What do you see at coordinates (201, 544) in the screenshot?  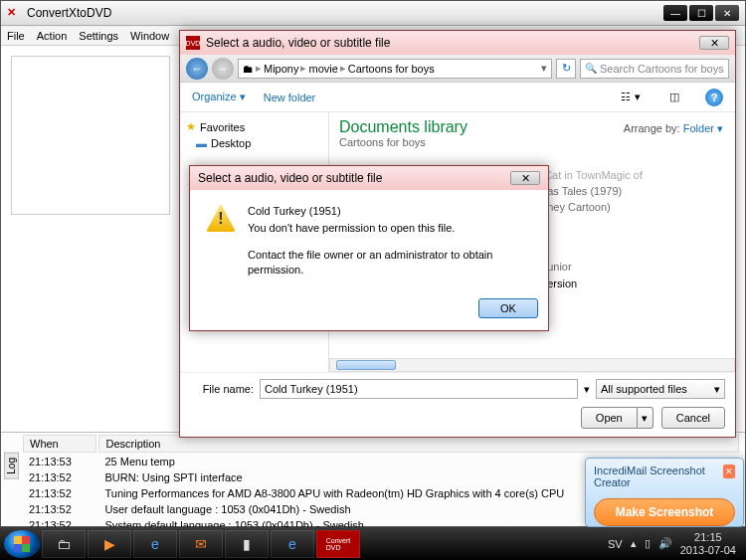 I see `taskbar-item-mail: ✉` at bounding box center [201, 544].